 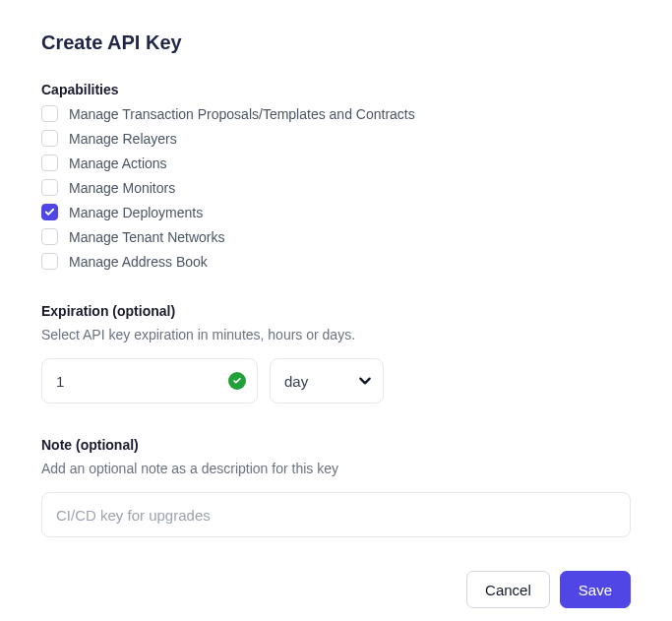 What do you see at coordinates (336, 335) in the screenshot?
I see `expiration-helper: Select API key expiration in minutes, ho…` at bounding box center [336, 335].